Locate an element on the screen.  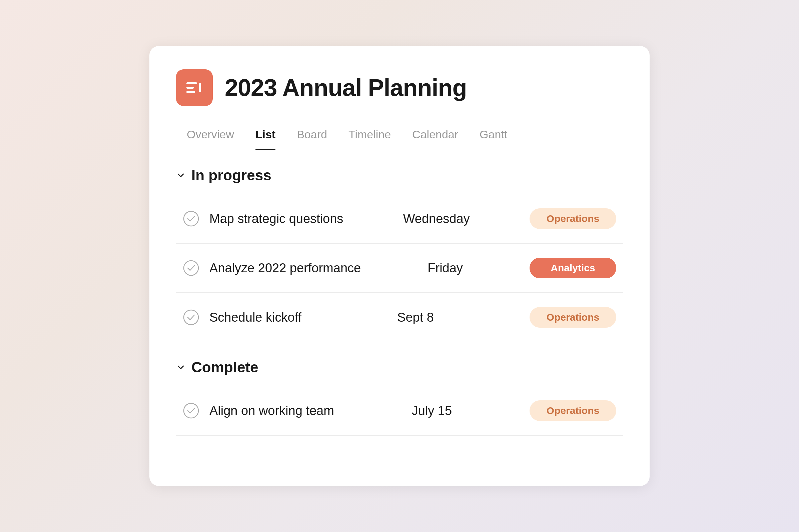
task-date: Wednesday is located at coordinates (436, 219).